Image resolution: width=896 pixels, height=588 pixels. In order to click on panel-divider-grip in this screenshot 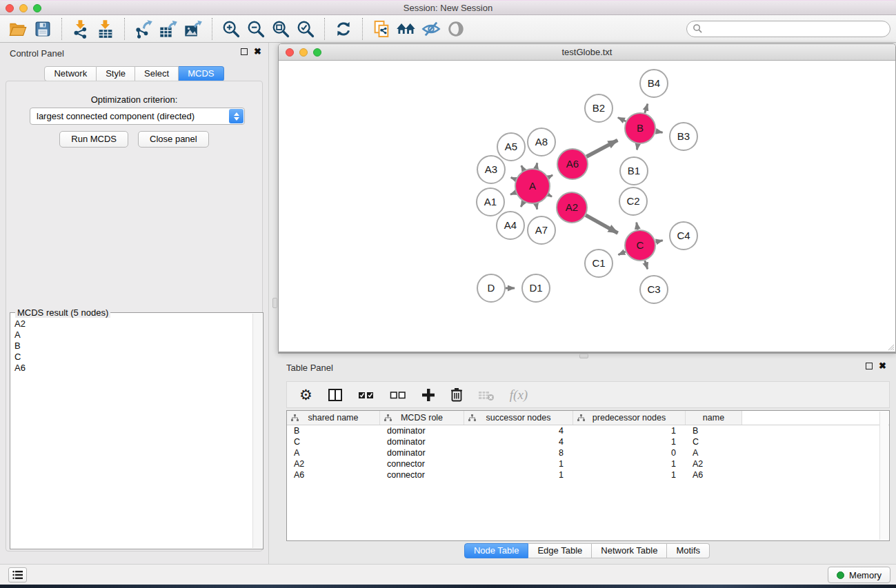, I will do `click(275, 303)`.